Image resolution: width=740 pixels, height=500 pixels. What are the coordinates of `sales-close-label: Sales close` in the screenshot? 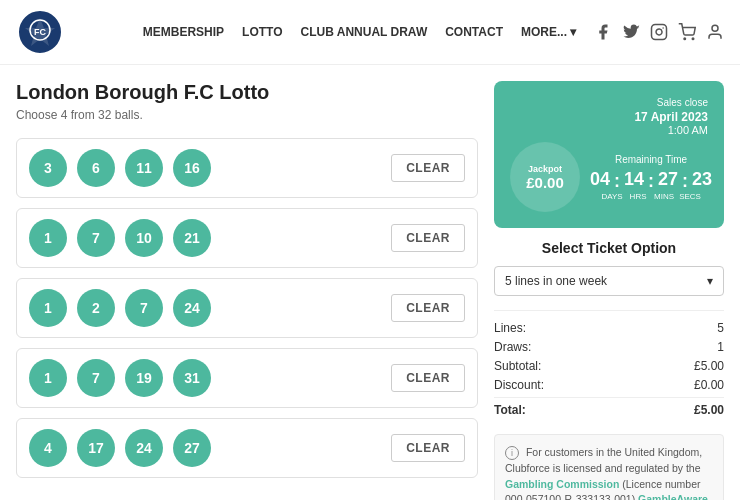 It's located at (609, 102).